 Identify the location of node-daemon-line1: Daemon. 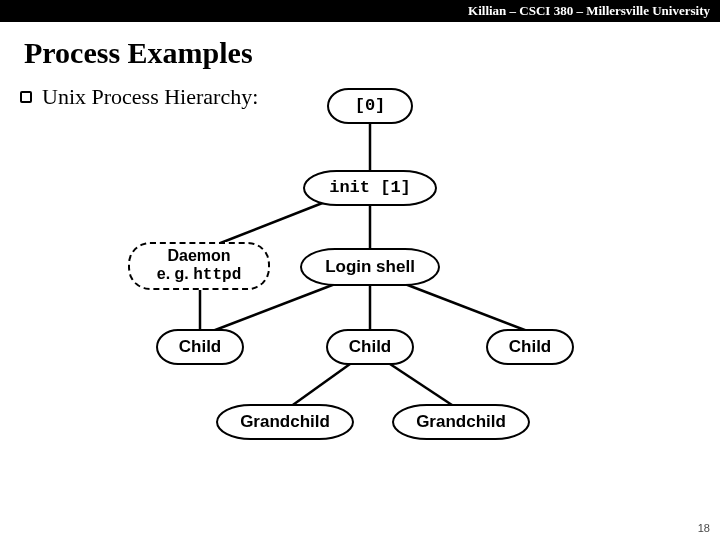
(198, 256).